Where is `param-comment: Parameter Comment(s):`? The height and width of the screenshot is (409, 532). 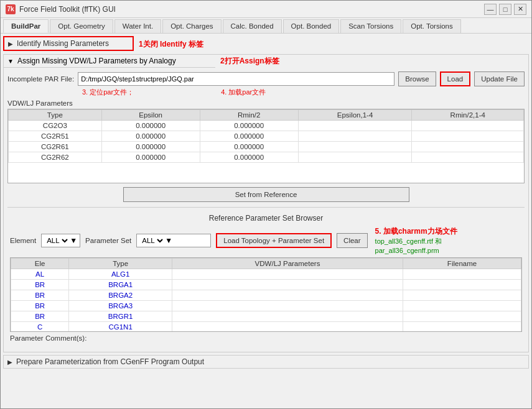 param-comment: Parameter Comment(s): is located at coordinates (266, 338).